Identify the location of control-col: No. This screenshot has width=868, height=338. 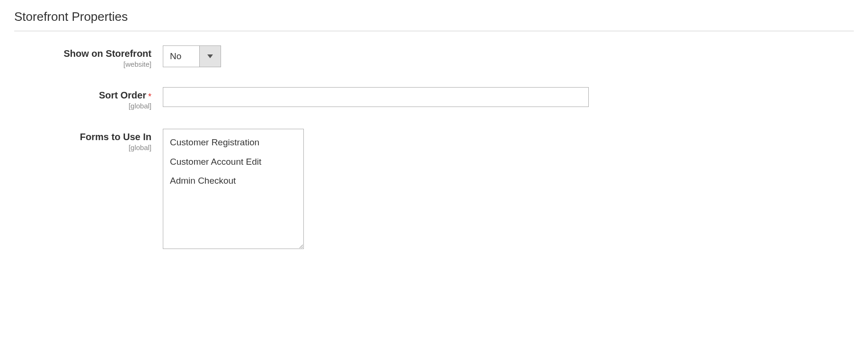
(508, 56).